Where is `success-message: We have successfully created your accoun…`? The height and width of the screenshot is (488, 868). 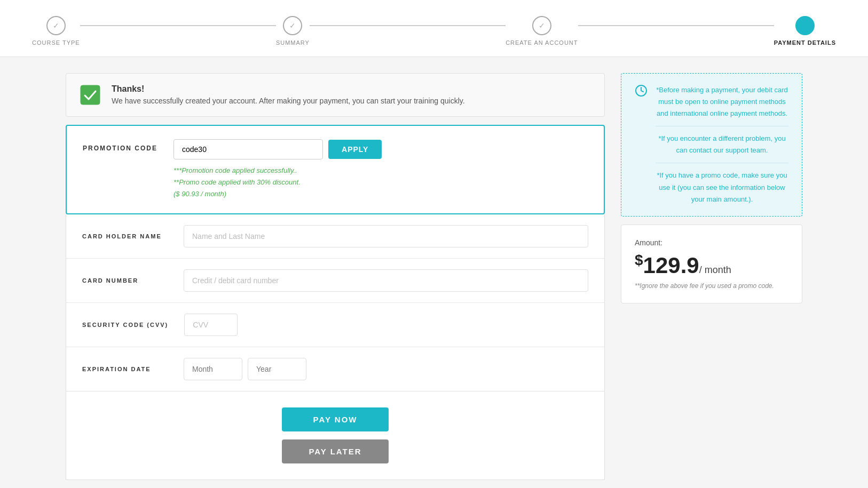 success-message: We have successfully created your accoun… is located at coordinates (288, 101).